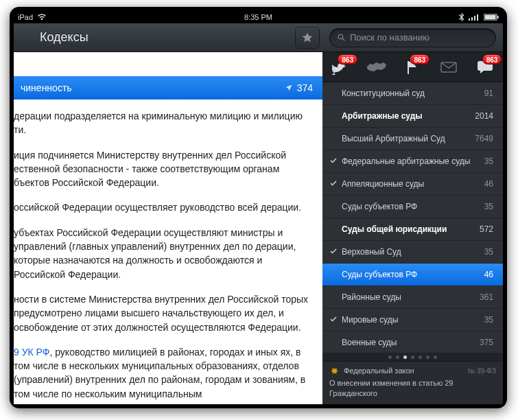 Image resolution: width=518 pixels, height=420 pixels. I want to click on court-row: Арбитражные суды2014, so click(413, 117).